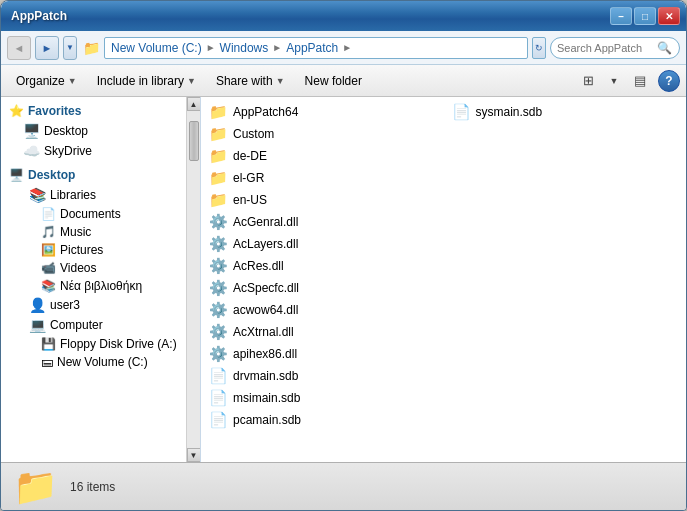 This screenshot has height=511, width=687. What do you see at coordinates (94, 214) in the screenshot?
I see `sidebar-item-documents: 📄 Documents` at bounding box center [94, 214].